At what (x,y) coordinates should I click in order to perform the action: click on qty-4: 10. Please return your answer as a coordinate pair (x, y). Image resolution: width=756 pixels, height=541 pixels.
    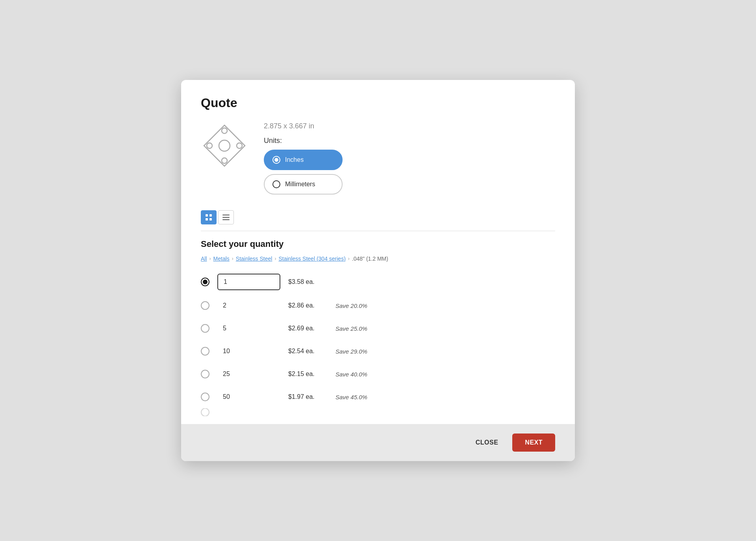
    Looking at the image, I should click on (249, 351).